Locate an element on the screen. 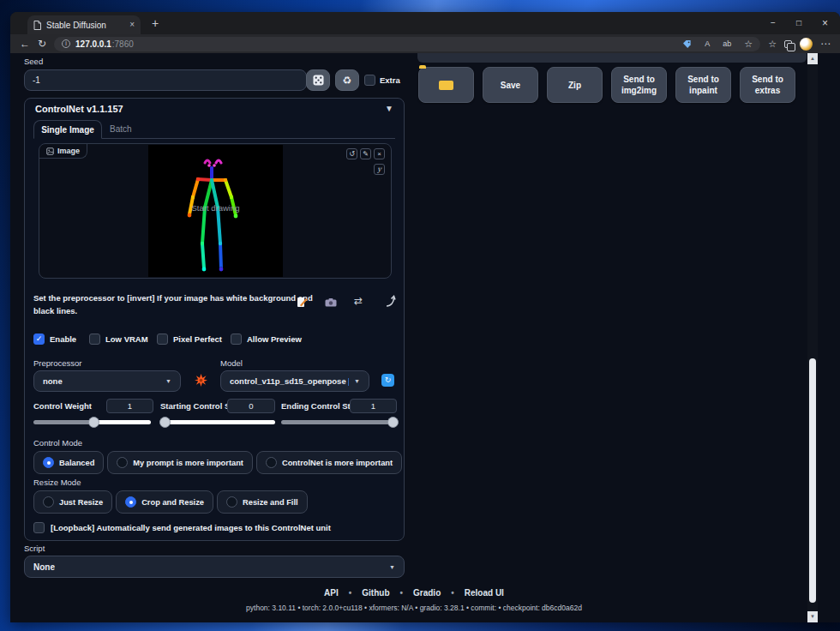 Image resolution: width=840 pixels, height=631 pixels. profile-avatar is located at coordinates (806, 45).